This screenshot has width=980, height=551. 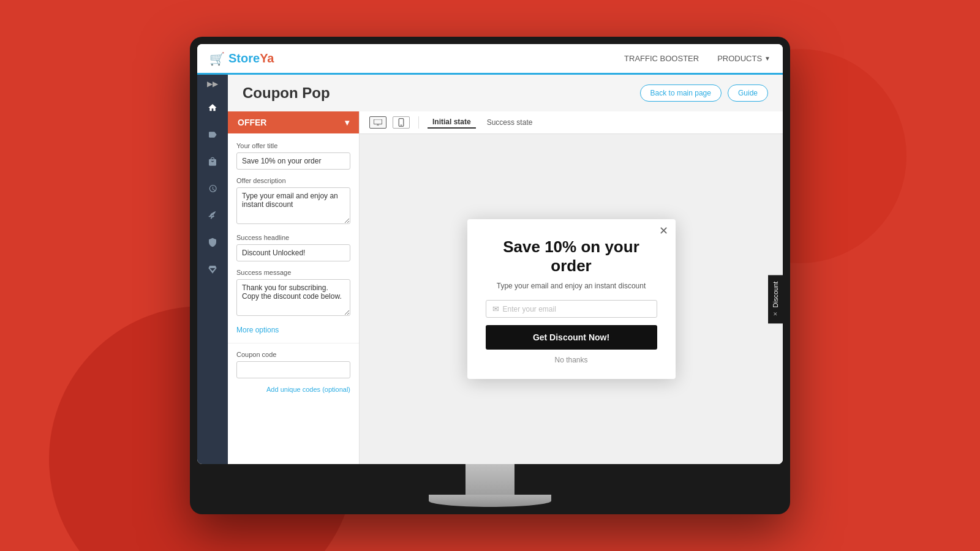 What do you see at coordinates (293, 389) in the screenshot?
I see `add-unique-codes-link: Add unique codes (optional)` at bounding box center [293, 389].